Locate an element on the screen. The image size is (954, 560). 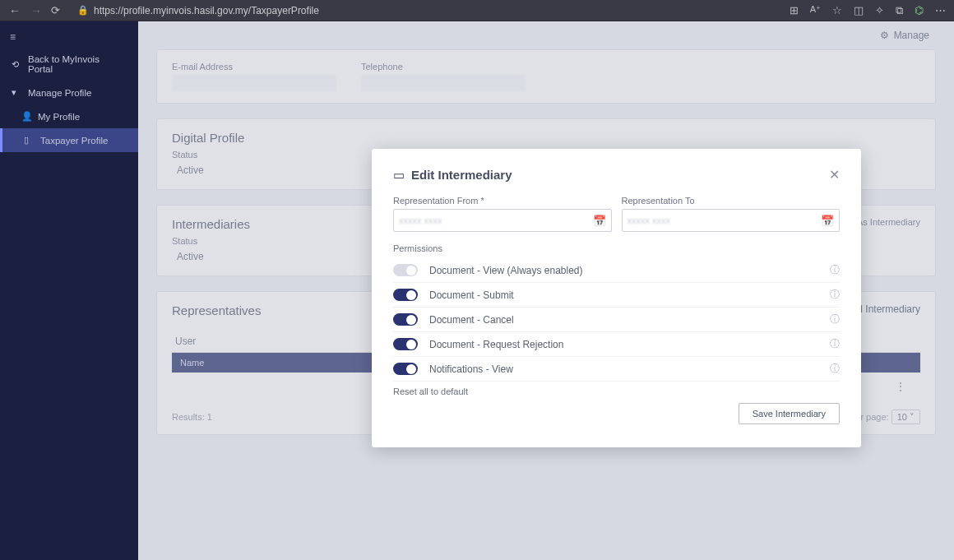
permissions-label: Permissions is located at coordinates (617, 248).